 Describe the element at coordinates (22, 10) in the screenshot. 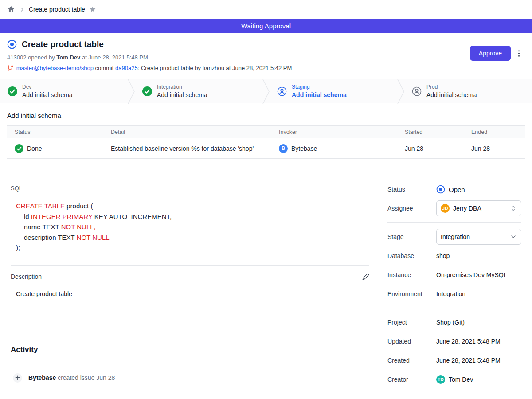

I see `breadcrumb-separator-icon` at that location.